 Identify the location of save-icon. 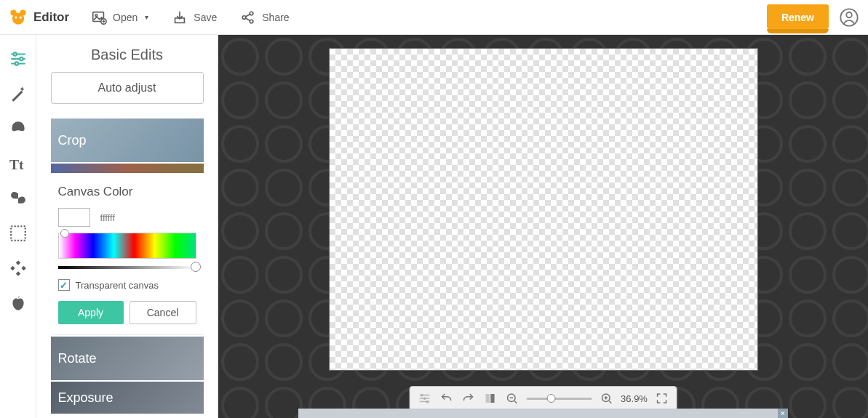
(180, 17).